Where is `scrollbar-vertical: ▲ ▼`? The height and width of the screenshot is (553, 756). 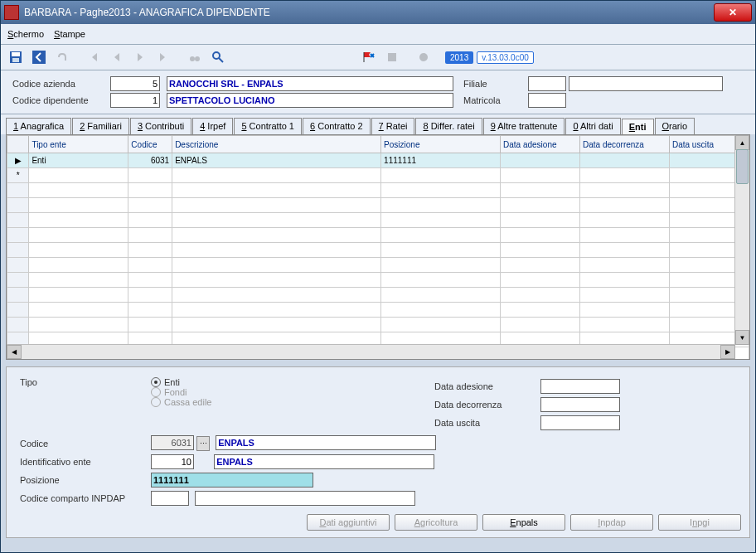
scrollbar-vertical: ▲ ▼ is located at coordinates (742, 240).